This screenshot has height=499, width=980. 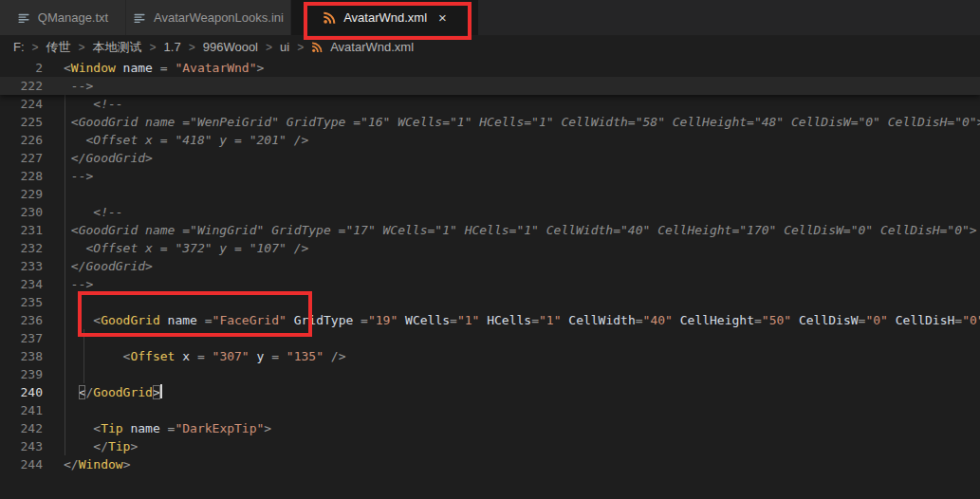 I want to click on token-string-value: "40", so click(x=658, y=321).